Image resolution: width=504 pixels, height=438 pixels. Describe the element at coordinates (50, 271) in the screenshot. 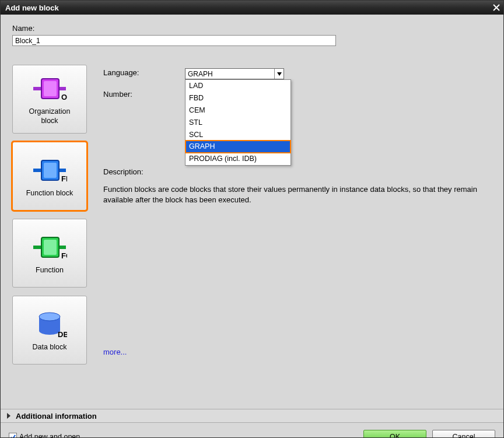

I see `block-type-label: Function` at that location.